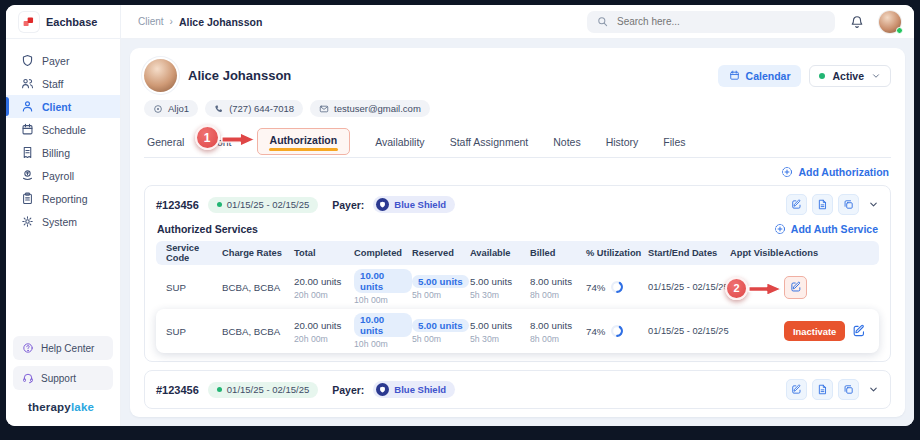 The image size is (920, 440). What do you see at coordinates (835, 172) in the screenshot?
I see `add-authorization-link: Add Authorization` at bounding box center [835, 172].